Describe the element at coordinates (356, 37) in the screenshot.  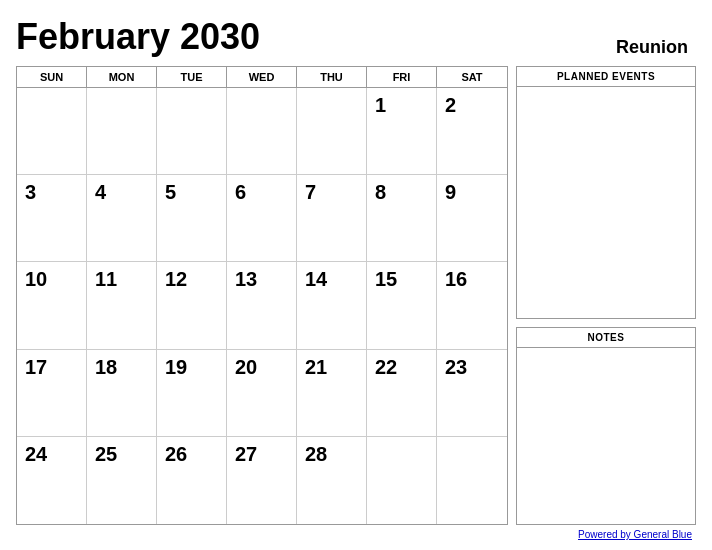
I see `header: February 2030 Reunion` at that location.